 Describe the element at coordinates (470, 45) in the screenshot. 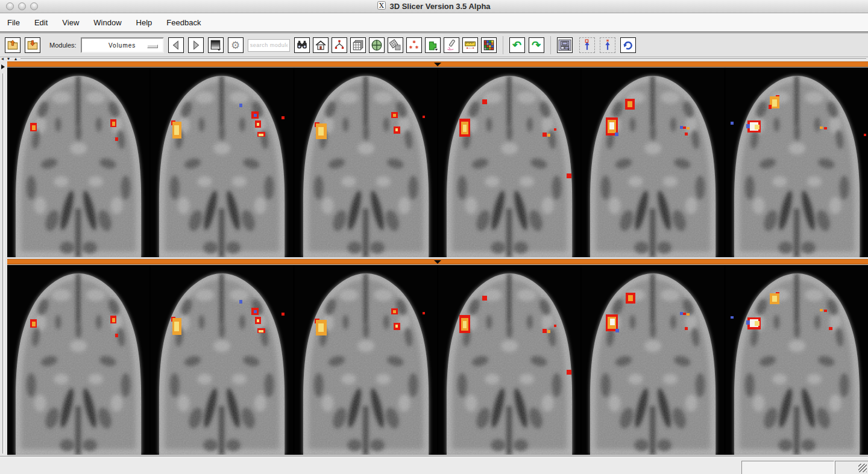

I see `module-ruler-button` at that location.